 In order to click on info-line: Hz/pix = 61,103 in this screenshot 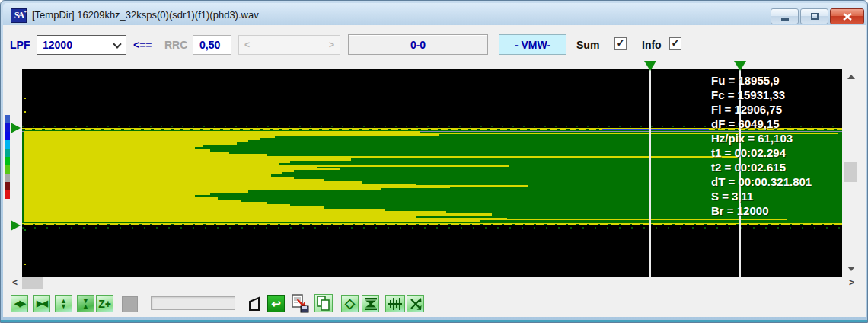, I will do `click(761, 139)`.